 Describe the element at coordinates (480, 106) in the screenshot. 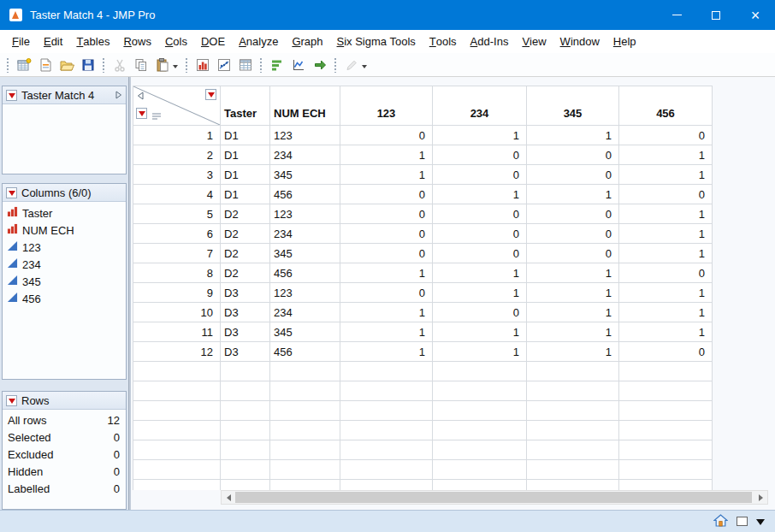

I see `column-header-234: 234` at that location.